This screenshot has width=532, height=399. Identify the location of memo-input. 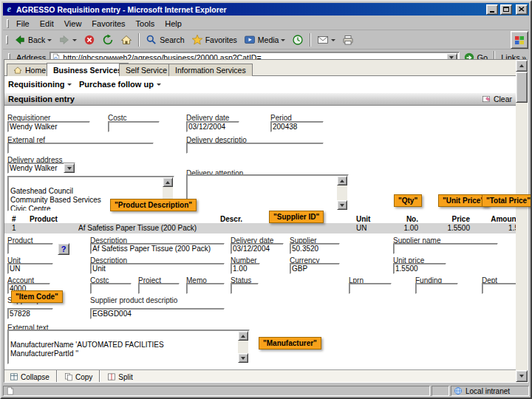
(205, 288).